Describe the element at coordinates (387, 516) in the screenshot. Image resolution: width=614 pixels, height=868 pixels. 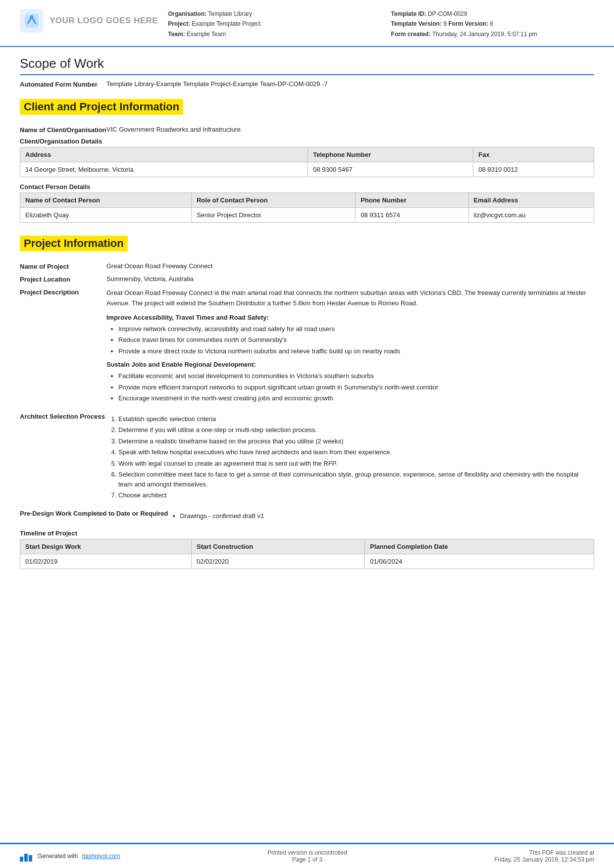
I see `list-item: Drawings - confirmed draft v1` at that location.